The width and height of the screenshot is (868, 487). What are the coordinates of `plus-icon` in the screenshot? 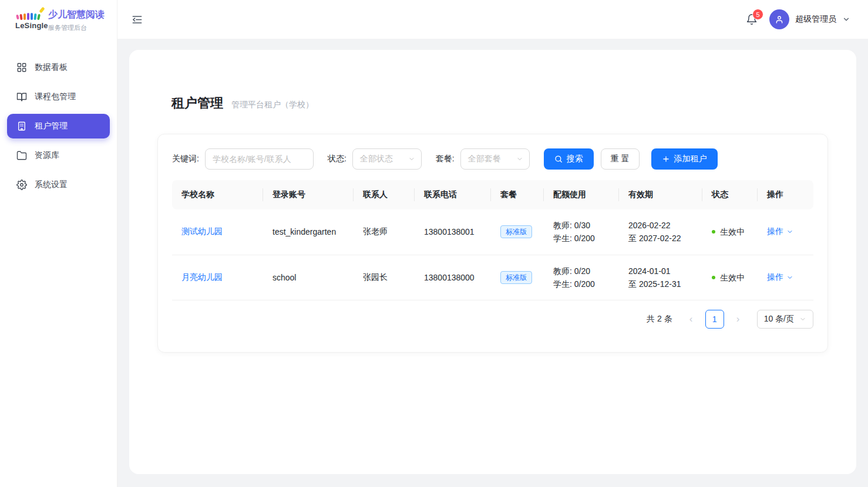 It's located at (666, 159).